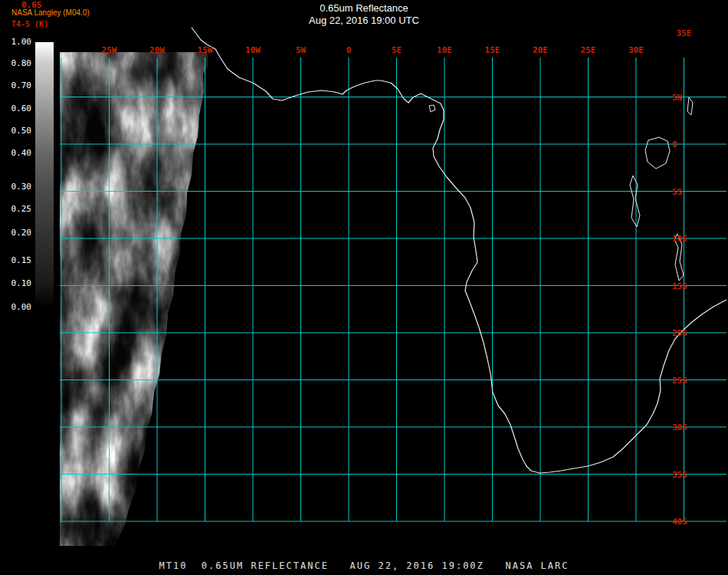  I want to click on lat-label-20S: 20S, so click(680, 333).